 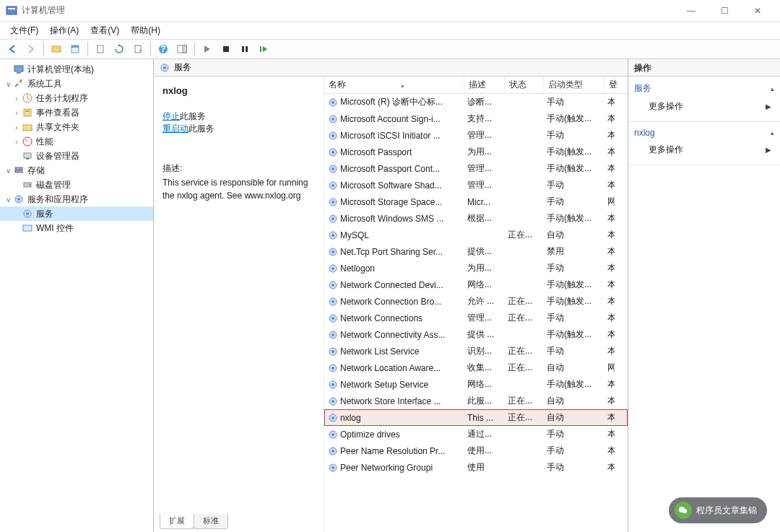 I want to click on service-row: Microsoft Windows SMS ...根据...手动(触发...本, so click(x=476, y=218).